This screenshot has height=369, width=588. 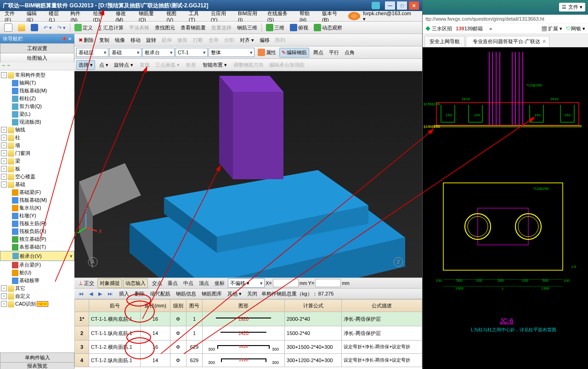 I want to click on bookmark-1: ◆ 三水区招, so click(x=439, y=28).